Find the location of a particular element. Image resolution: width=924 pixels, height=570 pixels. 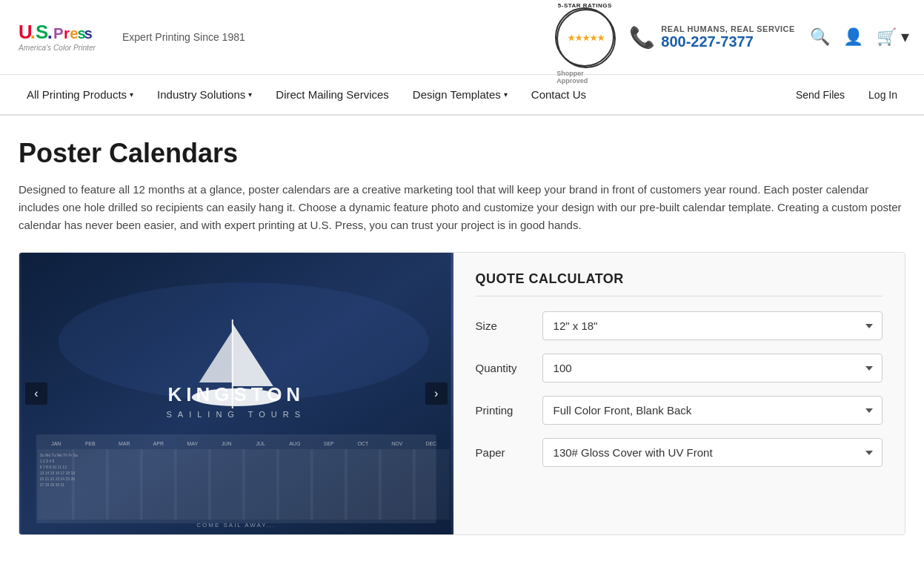

quantity-label: Quantity is located at coordinates (509, 368).